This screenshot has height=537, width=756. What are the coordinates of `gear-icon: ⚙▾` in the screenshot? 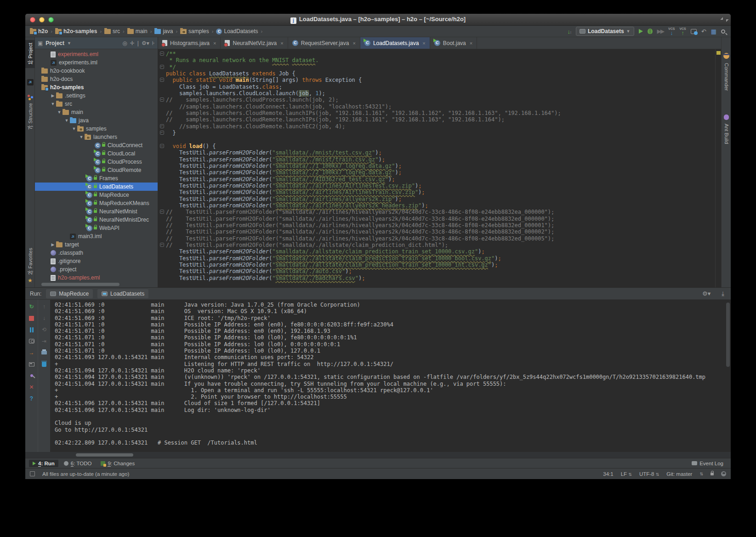 It's located at (706, 293).